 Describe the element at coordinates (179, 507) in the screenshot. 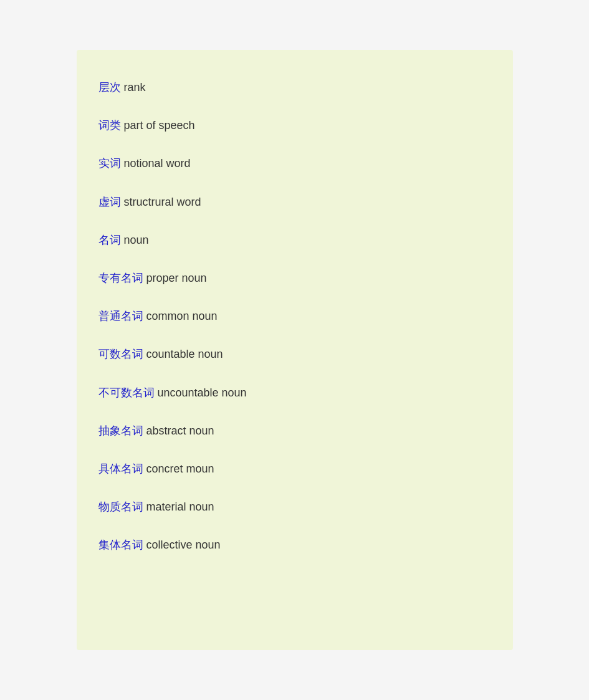

I see `term-english: material noun` at that location.